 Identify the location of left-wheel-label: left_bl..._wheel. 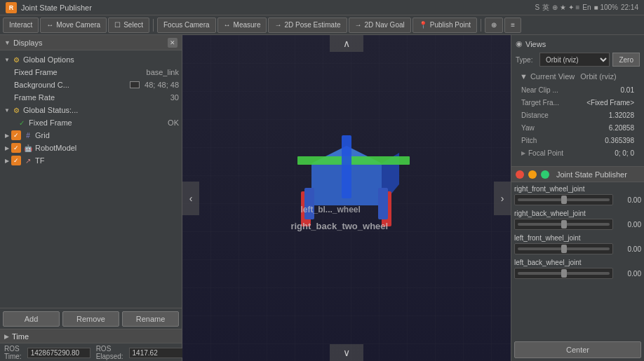
(330, 210).